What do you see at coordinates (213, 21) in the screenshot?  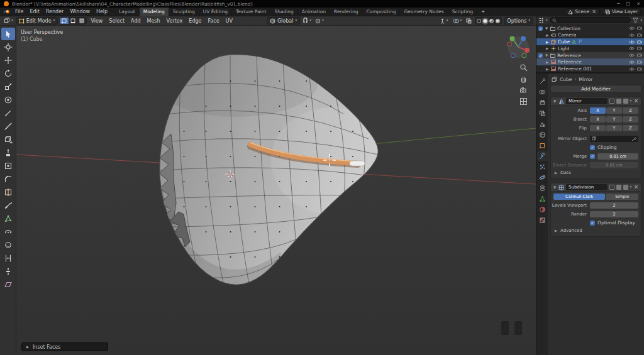 I see `menu-face: Face` at bounding box center [213, 21].